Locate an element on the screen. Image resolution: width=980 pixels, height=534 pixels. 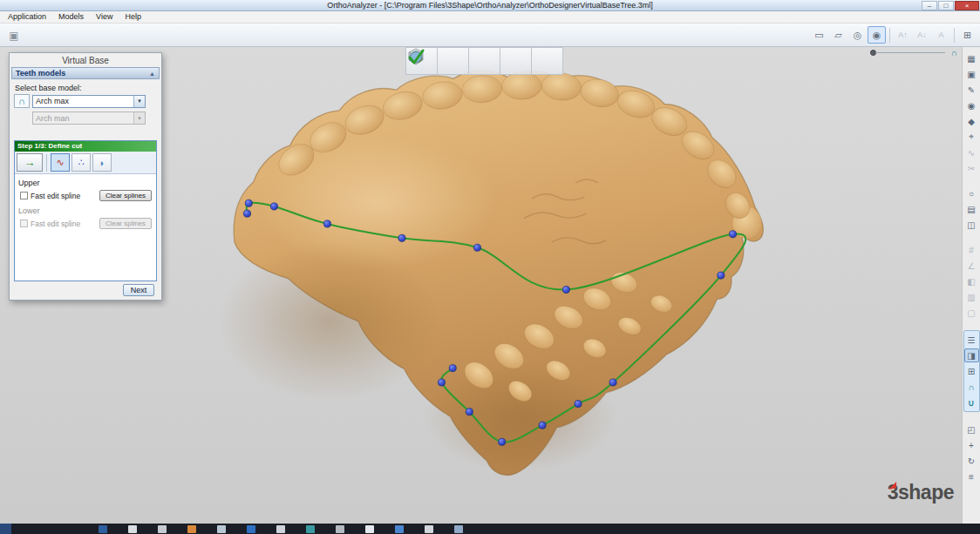
menu-view: View is located at coordinates (105, 17).